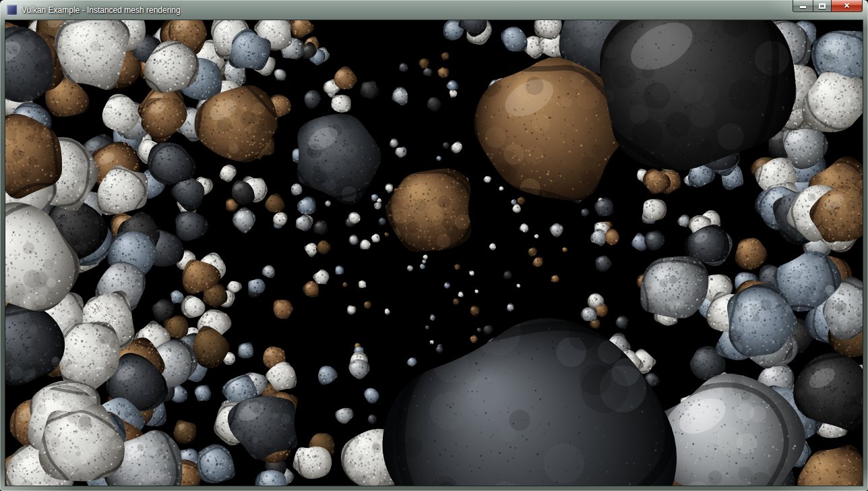 Image resolution: width=868 pixels, height=491 pixels. What do you see at coordinates (828, 6) in the screenshot?
I see `caption-buttons: ✕` at bounding box center [828, 6].